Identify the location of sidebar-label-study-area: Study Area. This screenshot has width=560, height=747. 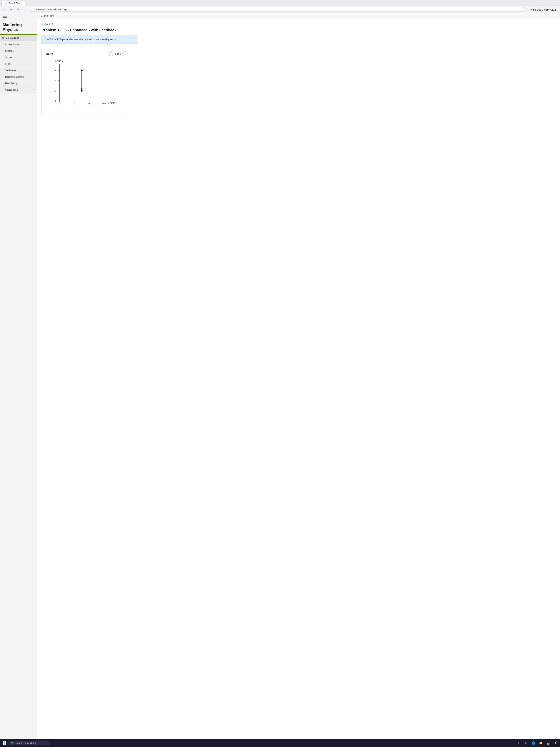
(11, 70).